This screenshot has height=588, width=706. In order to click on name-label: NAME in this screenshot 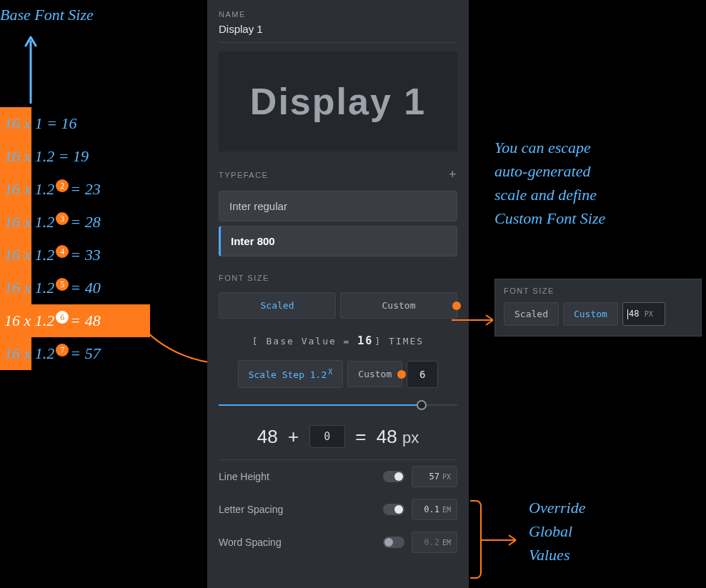, I will do `click(338, 11)`.